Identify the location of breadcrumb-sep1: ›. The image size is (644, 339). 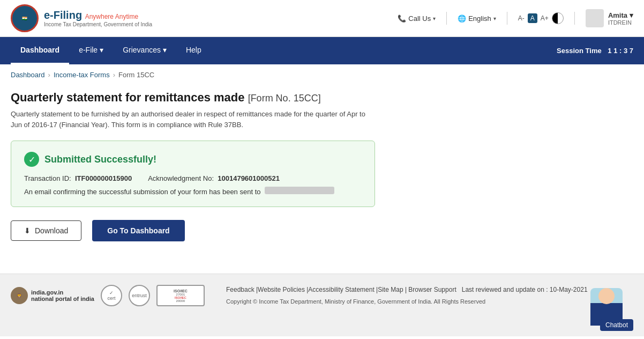
(49, 75).